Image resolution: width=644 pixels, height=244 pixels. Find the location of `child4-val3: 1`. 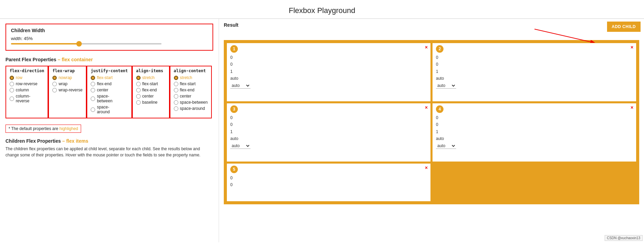

child4-val3: 1 is located at coordinates (534, 132).